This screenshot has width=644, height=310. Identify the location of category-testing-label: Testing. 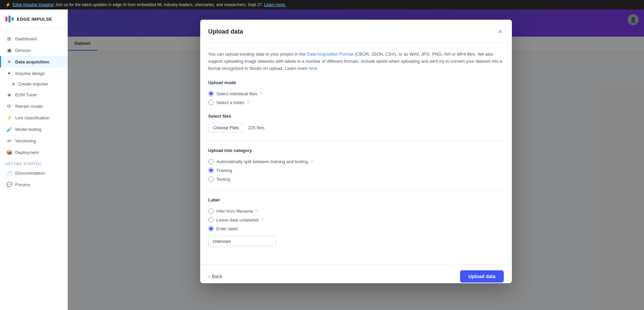
(224, 179).